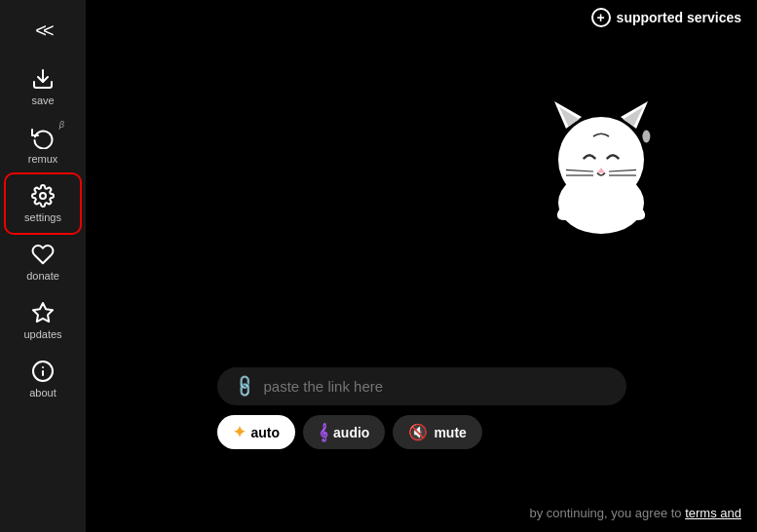  What do you see at coordinates (43, 266) in the screenshot?
I see `sidebar: << save β remux s` at bounding box center [43, 266].